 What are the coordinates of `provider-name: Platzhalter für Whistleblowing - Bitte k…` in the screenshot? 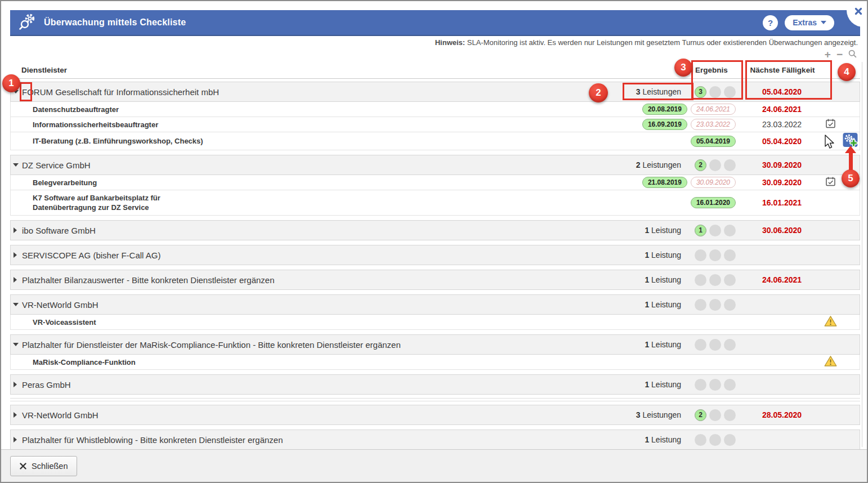 It's located at (313, 440).